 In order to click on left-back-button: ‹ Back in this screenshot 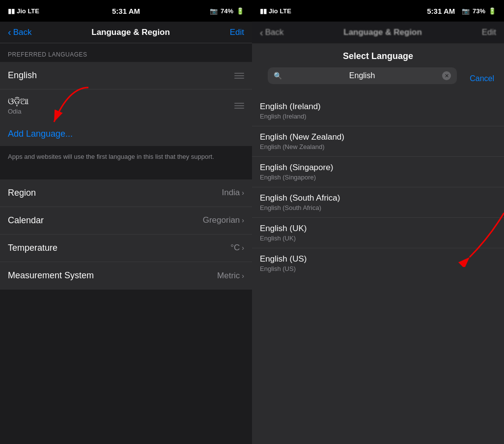, I will do `click(20, 32)`.